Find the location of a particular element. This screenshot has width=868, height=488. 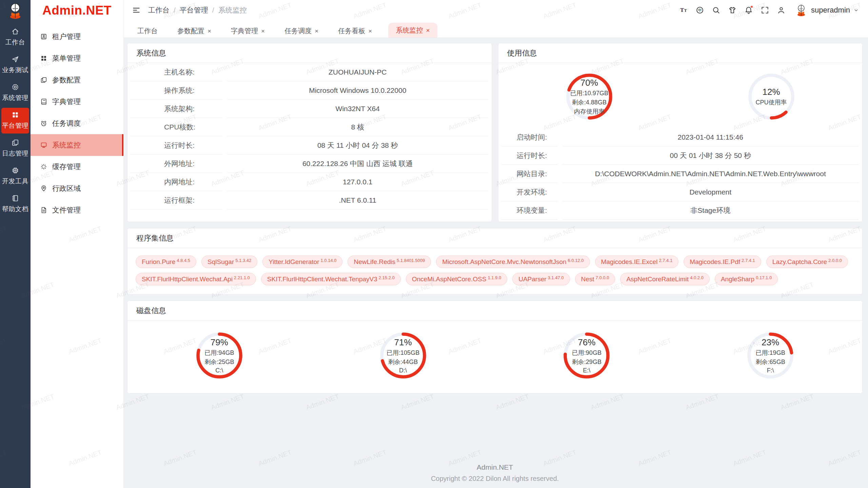

sidebar-item-label: 参数配置 is located at coordinates (66, 80).